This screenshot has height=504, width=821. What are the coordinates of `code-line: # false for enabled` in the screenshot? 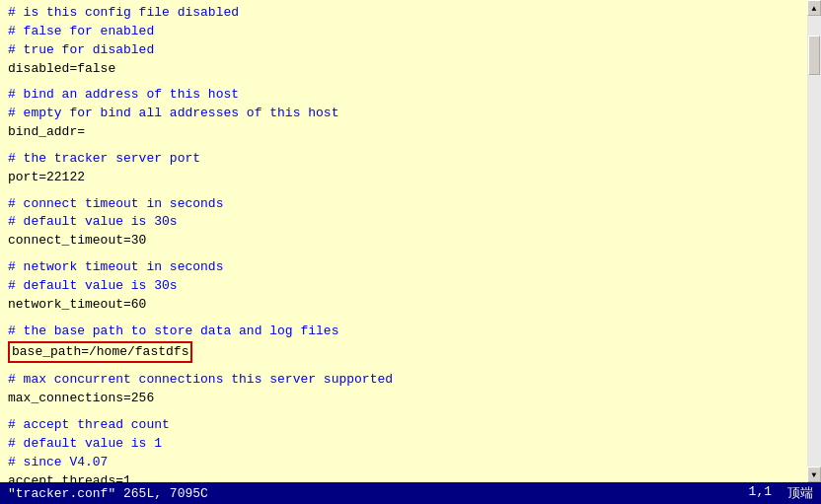 It's located at (410, 32).